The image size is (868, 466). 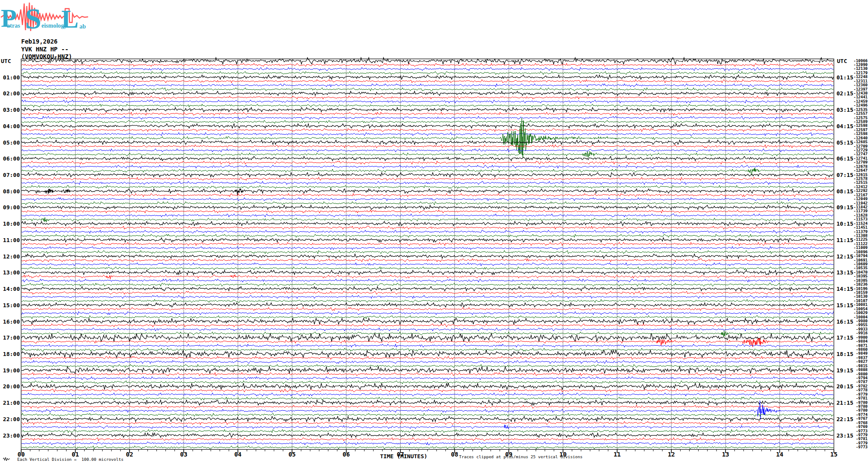 I want to click on hour-label-21:00: 21:00, so click(x=10, y=403).